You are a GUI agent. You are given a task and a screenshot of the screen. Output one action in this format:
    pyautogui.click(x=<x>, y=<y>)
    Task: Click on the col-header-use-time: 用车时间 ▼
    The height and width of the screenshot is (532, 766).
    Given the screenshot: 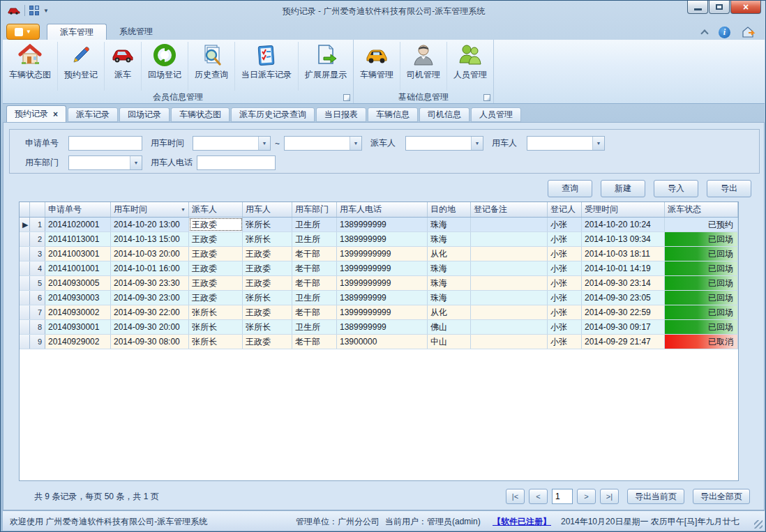 What is the action you would take?
    pyautogui.click(x=150, y=209)
    